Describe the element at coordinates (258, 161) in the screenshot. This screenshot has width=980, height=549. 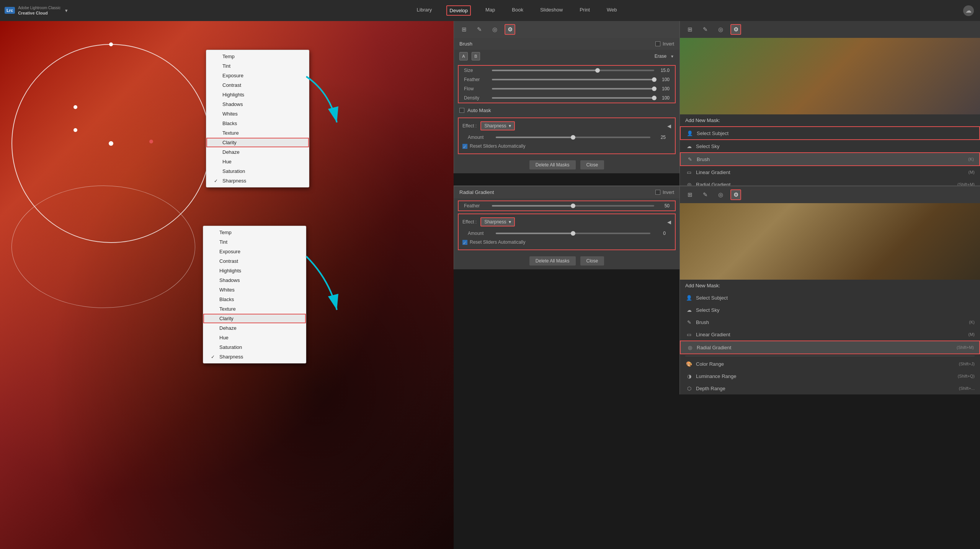
I see `menu-item-hue-top: Hue` at that location.